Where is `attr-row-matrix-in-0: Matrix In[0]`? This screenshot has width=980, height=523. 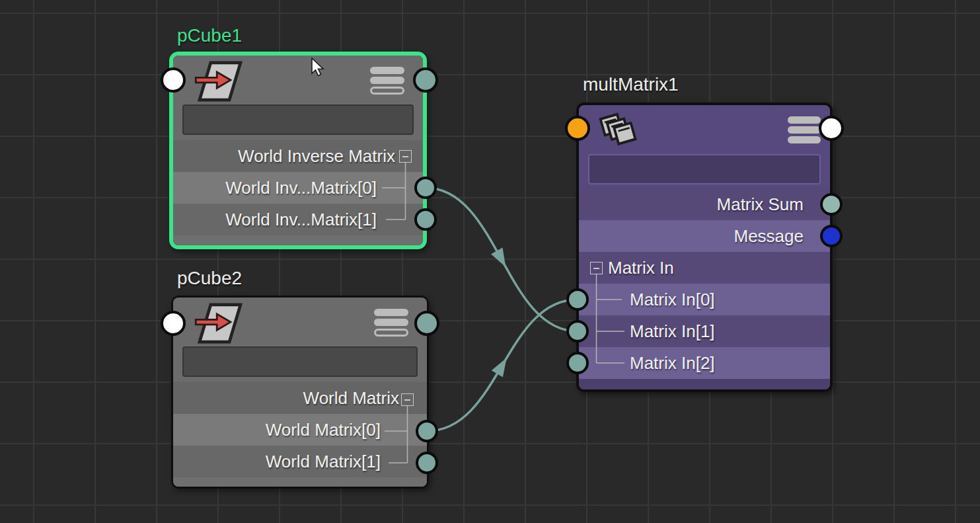 attr-row-matrix-in-0: Matrix In[0] is located at coordinates (704, 300).